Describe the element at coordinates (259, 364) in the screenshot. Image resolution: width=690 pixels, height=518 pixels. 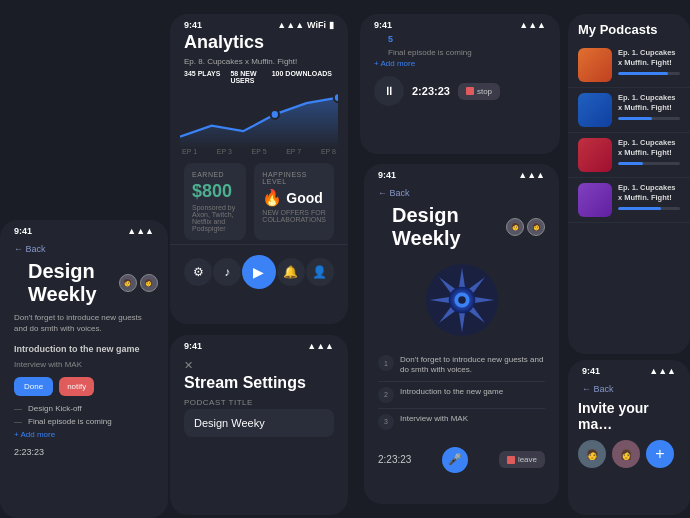
I see `close-button: ✕` at that location.